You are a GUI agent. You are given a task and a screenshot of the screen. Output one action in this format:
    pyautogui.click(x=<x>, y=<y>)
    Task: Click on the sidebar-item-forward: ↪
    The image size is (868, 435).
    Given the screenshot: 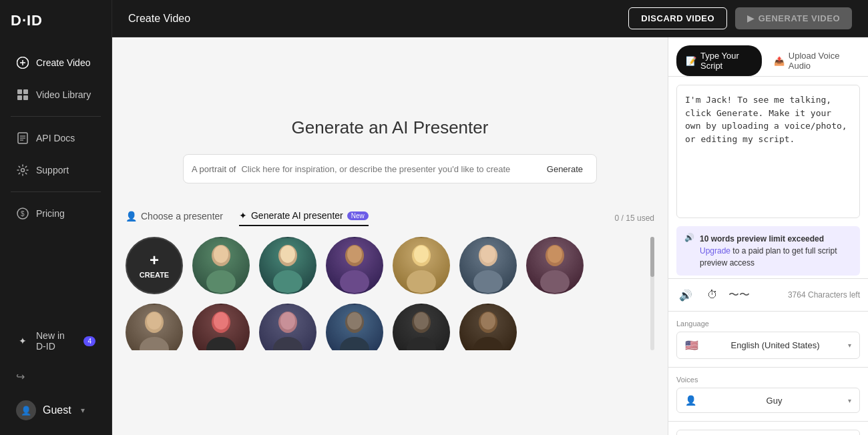 What is the action you would take?
    pyautogui.click(x=56, y=376)
    